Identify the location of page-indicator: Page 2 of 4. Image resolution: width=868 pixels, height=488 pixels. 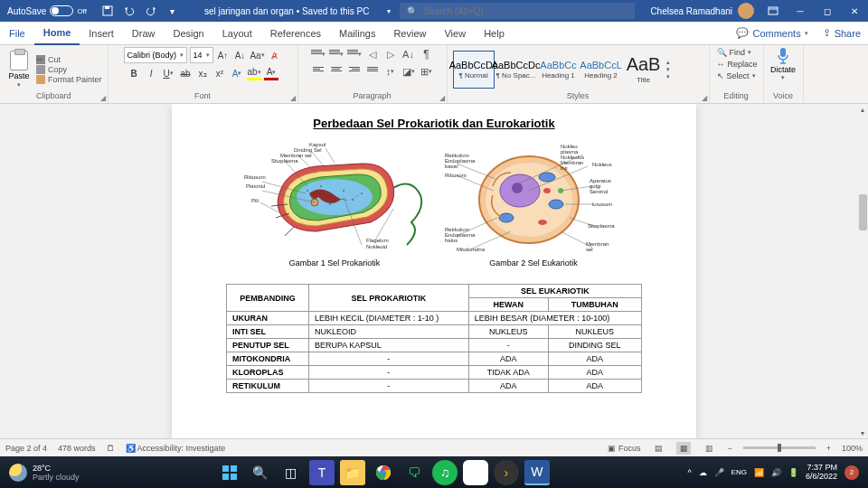
(26, 448).